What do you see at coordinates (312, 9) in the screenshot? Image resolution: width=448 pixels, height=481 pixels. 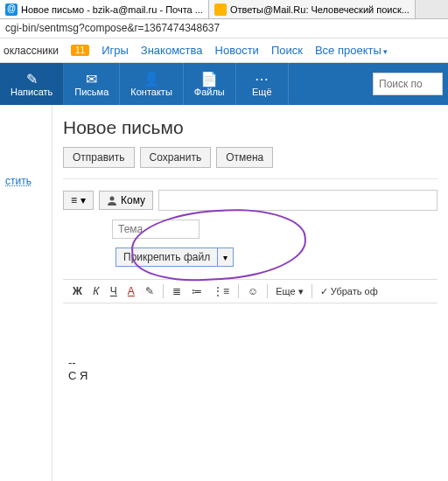 I see `browser-tab-2: Ответы@Mail.Ru: Человеческий поиск...` at bounding box center [312, 9].